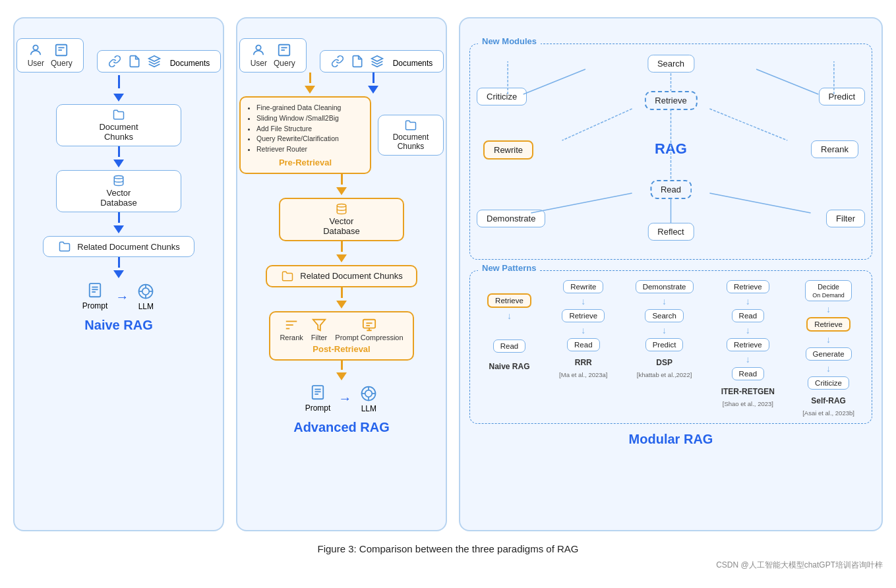  Describe the element at coordinates (318, 394) in the screenshot. I see `adv-prompt-icon` at that location.